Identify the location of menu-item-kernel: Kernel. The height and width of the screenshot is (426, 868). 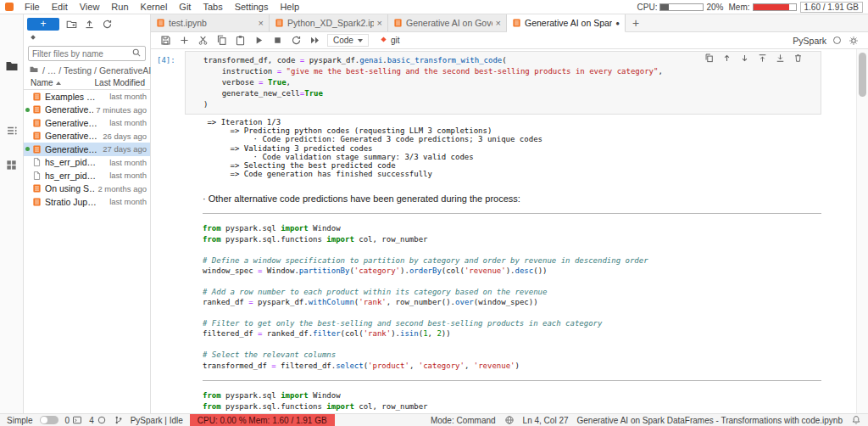
(154, 7).